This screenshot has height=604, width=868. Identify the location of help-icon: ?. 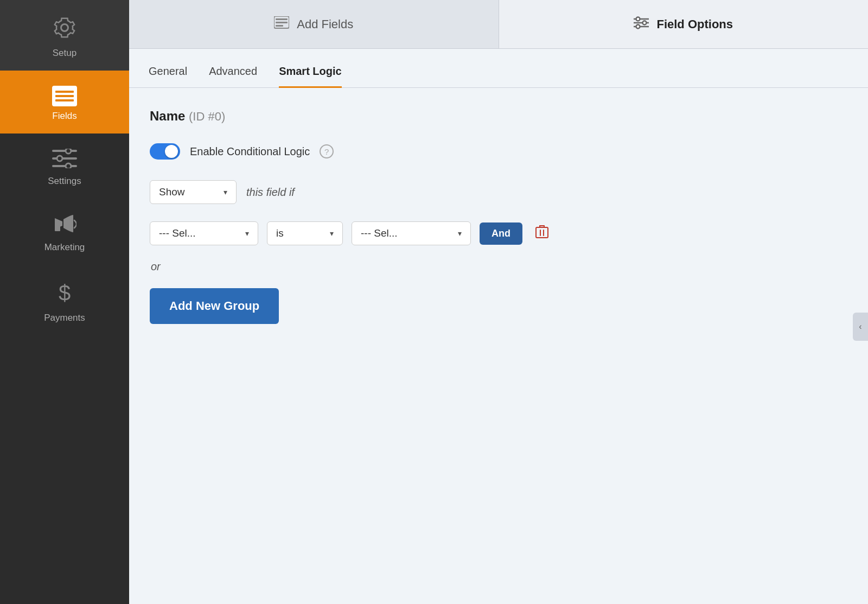
(327, 151).